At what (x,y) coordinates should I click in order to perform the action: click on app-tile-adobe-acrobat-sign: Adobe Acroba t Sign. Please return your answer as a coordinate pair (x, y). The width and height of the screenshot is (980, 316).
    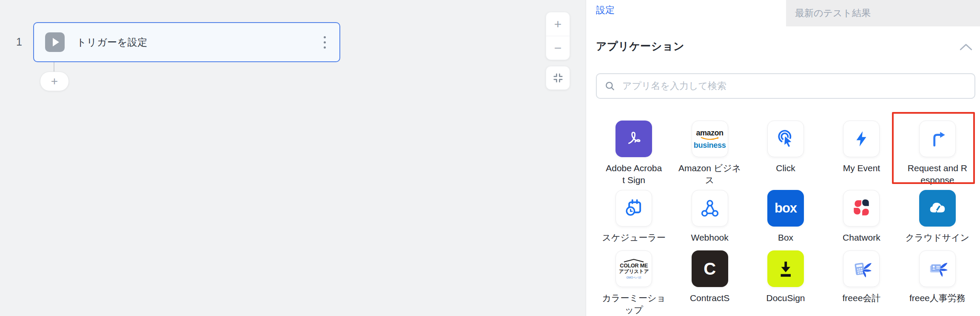
    Looking at the image, I should click on (634, 153).